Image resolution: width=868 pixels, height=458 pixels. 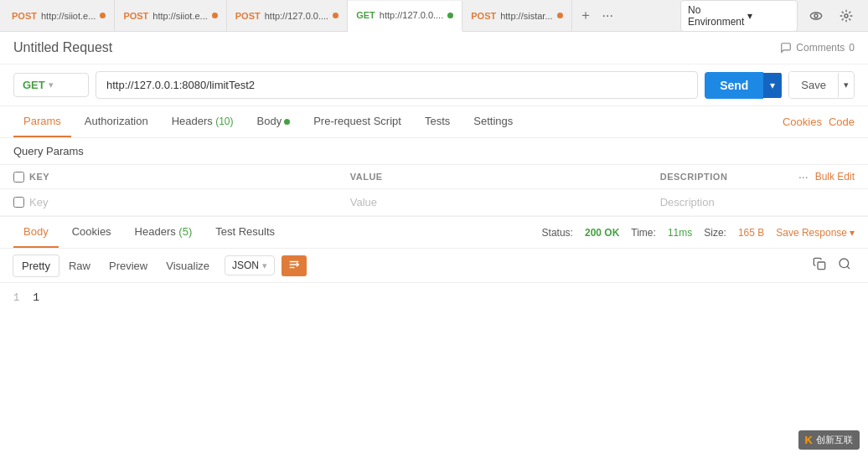 I want to click on status-code: 200 OK, so click(x=602, y=233).